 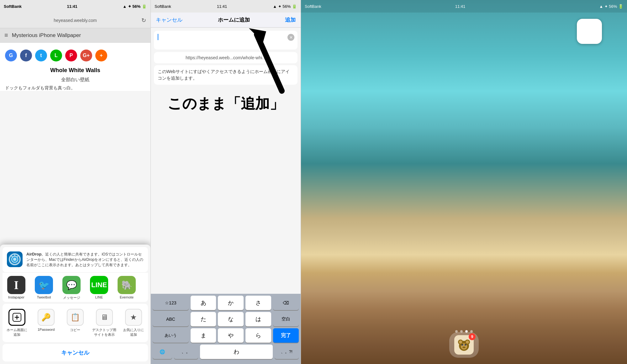 I want to click on desktop-icon: 🖥, so click(x=104, y=317).